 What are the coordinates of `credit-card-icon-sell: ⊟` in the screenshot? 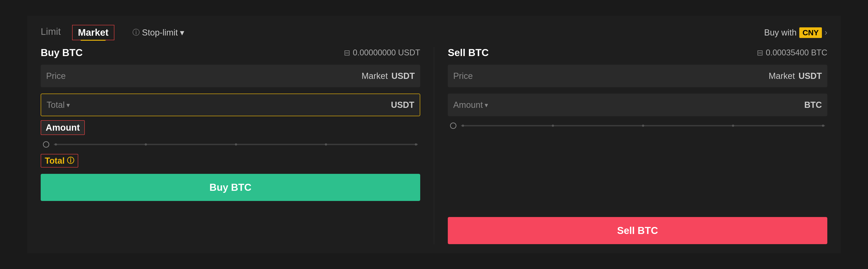 It's located at (760, 53).